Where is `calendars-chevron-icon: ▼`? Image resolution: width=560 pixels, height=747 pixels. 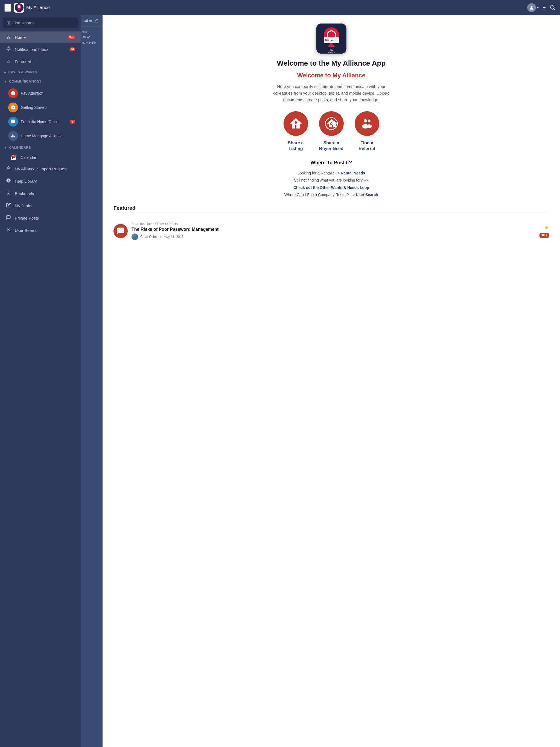
calendars-chevron-icon: ▼ is located at coordinates (5, 148).